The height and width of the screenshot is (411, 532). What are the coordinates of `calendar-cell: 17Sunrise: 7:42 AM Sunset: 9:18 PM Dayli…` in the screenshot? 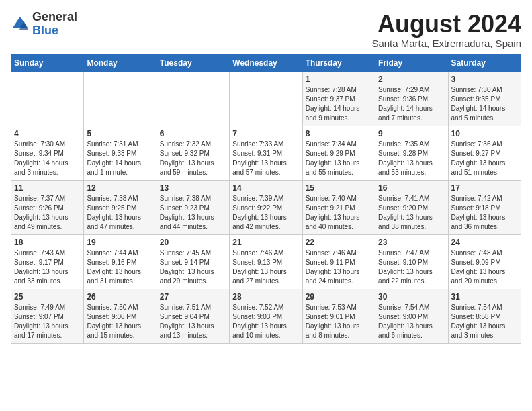 It's located at (484, 207).